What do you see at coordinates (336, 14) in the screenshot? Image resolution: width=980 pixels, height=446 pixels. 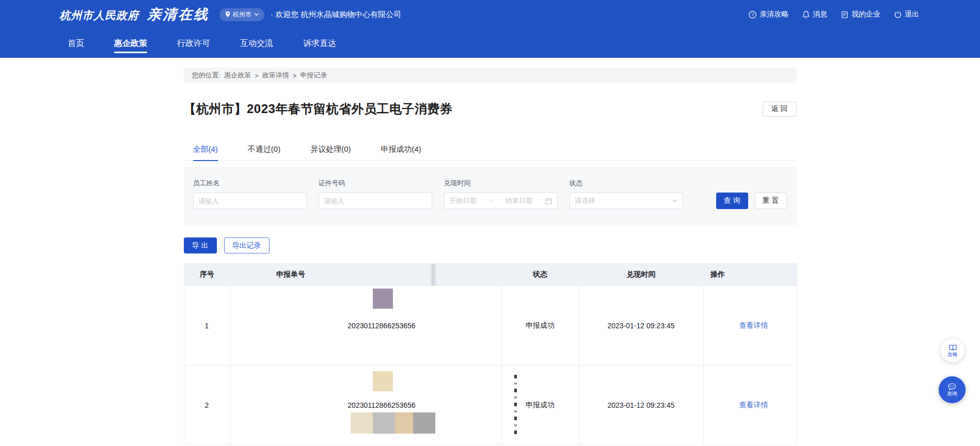 I see `welcome-text: · 欢迎您 杭州水晶城购物中心有限公司` at bounding box center [336, 14].